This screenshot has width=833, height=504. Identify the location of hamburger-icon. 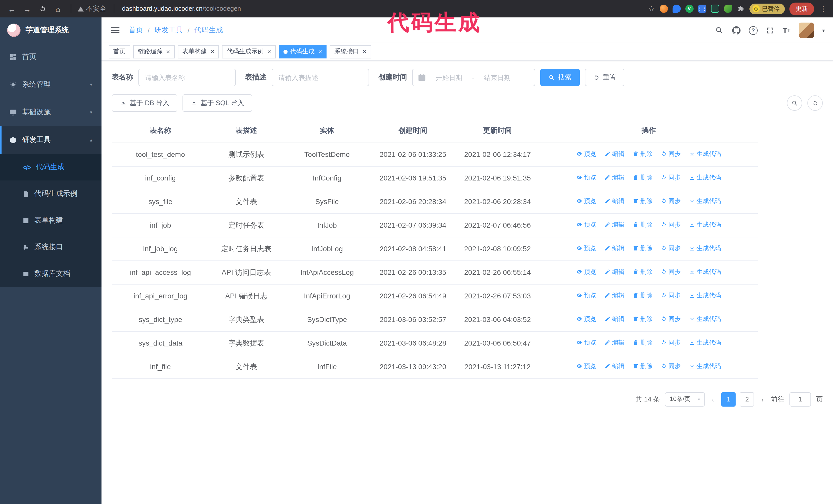
(115, 30).